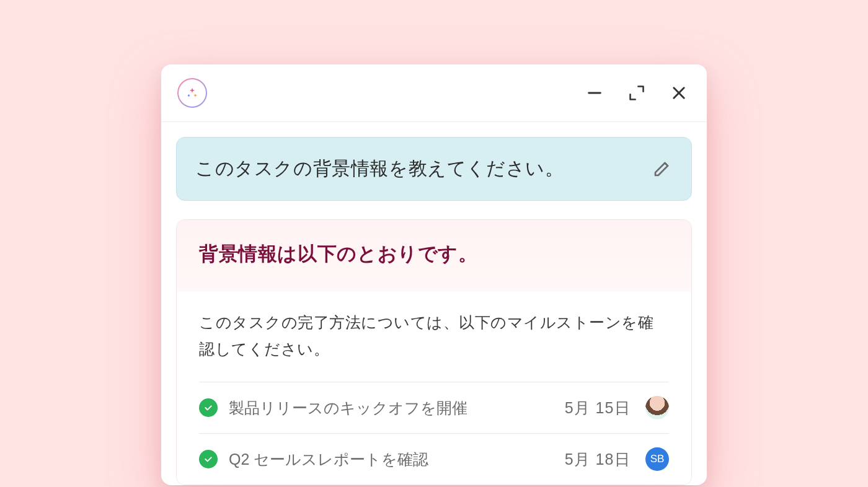 This screenshot has height=487, width=868. I want to click on answer-heading: 背景情報は以下のとおりです。, so click(434, 254).